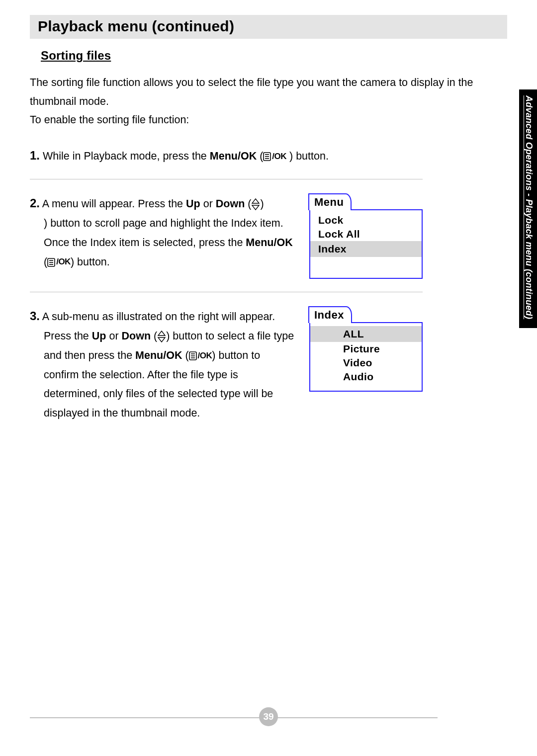 The height and width of the screenshot is (756, 537). I want to click on step-3-frag-a: A sub-menu as illustrated on the right w…, so click(159, 317).